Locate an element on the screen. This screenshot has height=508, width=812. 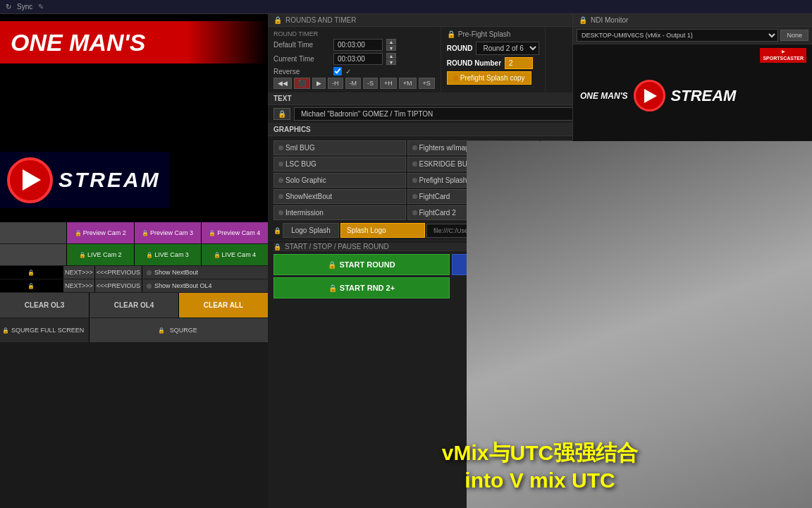
logo-banner: ONE MAN'S is located at coordinates (134, 42).